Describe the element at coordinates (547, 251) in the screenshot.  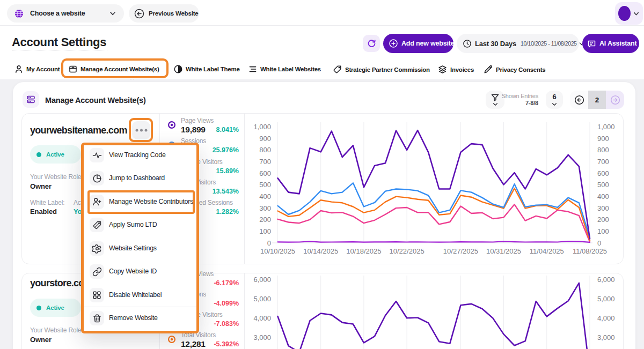
I see `svg-text: 11/04/2025` at that location.